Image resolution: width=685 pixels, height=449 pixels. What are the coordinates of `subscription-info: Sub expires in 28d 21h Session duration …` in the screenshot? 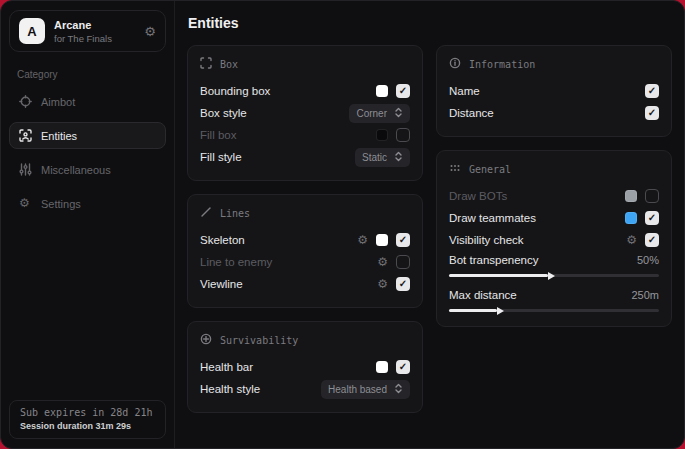 It's located at (88, 420).